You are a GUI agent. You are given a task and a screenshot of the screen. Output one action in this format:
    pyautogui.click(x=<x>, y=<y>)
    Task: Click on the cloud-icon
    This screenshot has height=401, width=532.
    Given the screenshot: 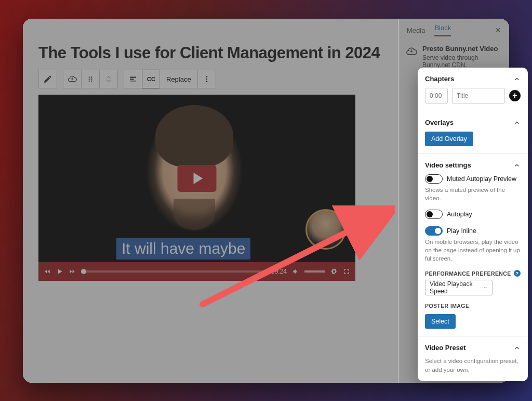 What is the action you would take?
    pyautogui.click(x=411, y=51)
    